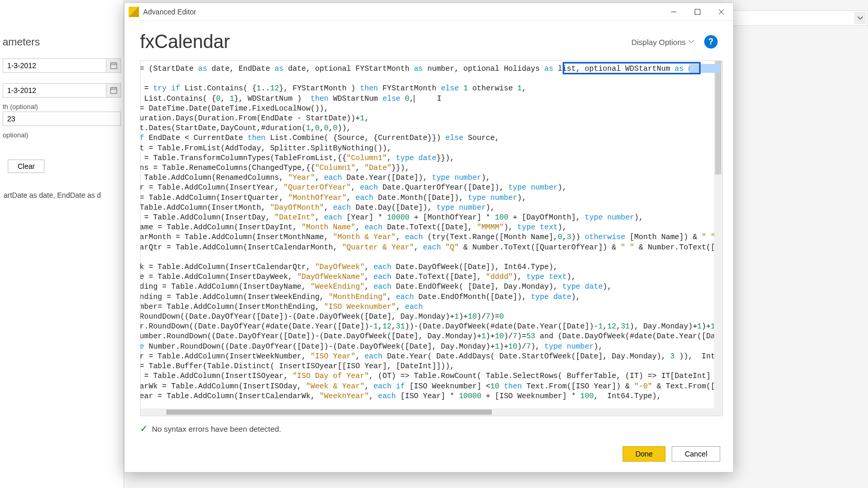 This screenshot has width=868, height=488. What do you see at coordinates (696, 454) in the screenshot?
I see `cancel-button: Cancel` at bounding box center [696, 454].